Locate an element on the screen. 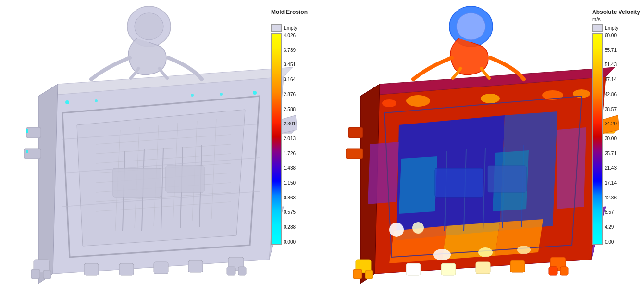 The height and width of the screenshot is (297, 644). colorbar-label: 3.164 is located at coordinates (289, 80).